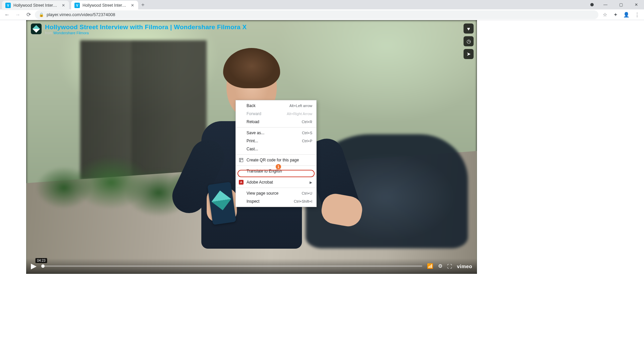 The width and height of the screenshot is (644, 349). I want to click on video-title: Hollywood Street Interview with Filmora …, so click(146, 27).